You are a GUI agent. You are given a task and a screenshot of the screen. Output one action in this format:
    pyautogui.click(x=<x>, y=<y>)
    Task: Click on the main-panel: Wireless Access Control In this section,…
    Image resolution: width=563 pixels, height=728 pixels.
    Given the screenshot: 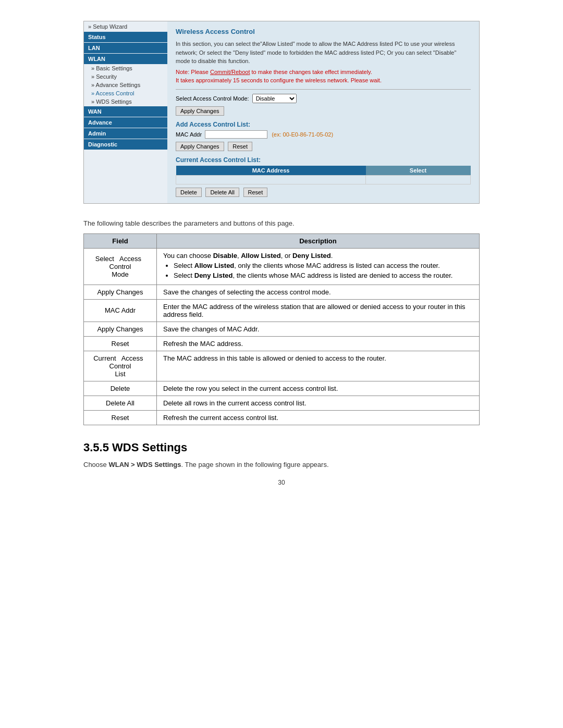 What is the action you would take?
    pyautogui.click(x=323, y=113)
    